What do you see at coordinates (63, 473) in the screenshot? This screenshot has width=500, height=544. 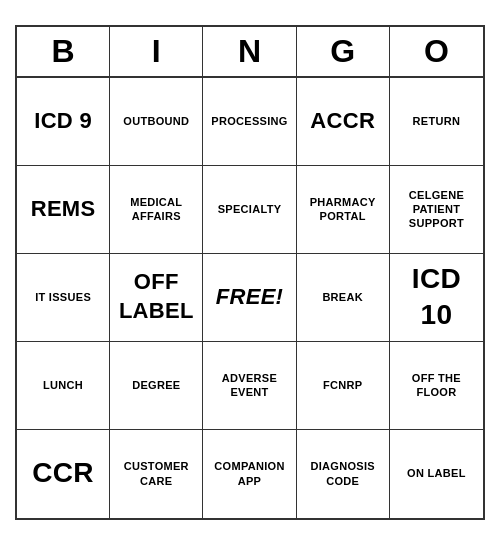 I see `cell-text: CCR` at bounding box center [63, 473].